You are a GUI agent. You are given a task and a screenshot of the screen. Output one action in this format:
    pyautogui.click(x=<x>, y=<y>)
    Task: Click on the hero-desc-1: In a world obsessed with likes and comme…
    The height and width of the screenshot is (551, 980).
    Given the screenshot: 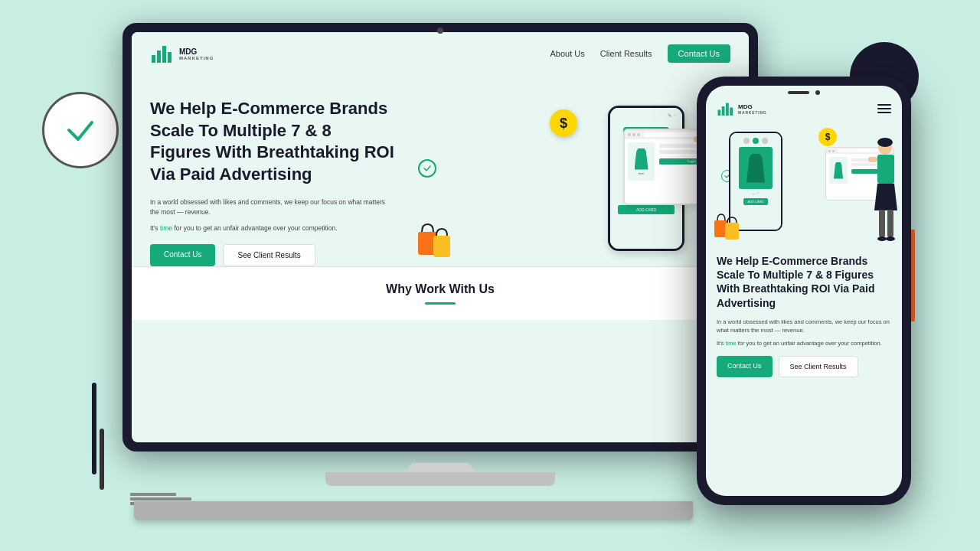 What is the action you would take?
    pyautogui.click(x=273, y=207)
    